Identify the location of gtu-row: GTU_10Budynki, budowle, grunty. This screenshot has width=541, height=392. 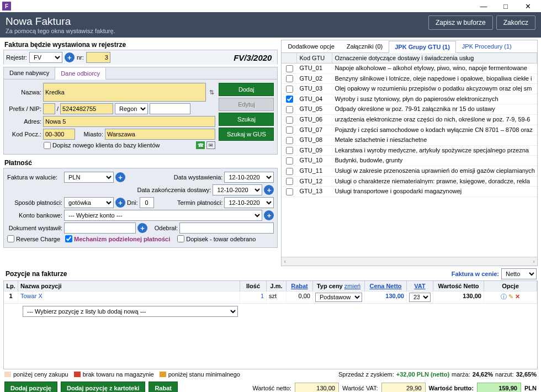
(410, 161).